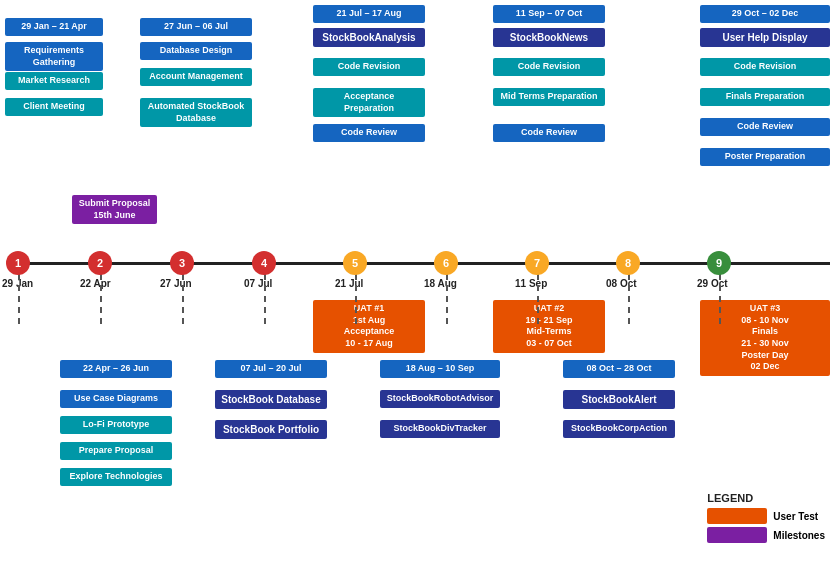 This screenshot has width=840, height=576. What do you see at coordinates (765, 38) in the screenshot?
I see `phase5-task1: User Help Display` at bounding box center [765, 38].